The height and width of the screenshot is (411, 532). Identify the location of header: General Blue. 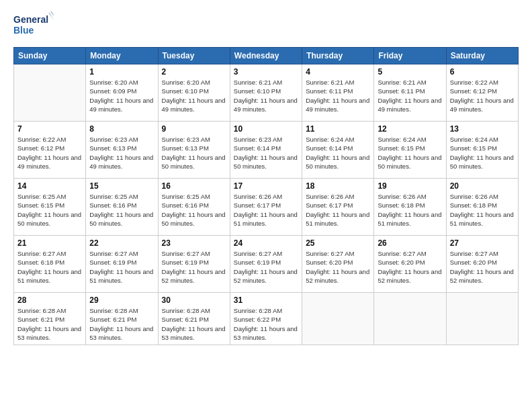
(266, 26).